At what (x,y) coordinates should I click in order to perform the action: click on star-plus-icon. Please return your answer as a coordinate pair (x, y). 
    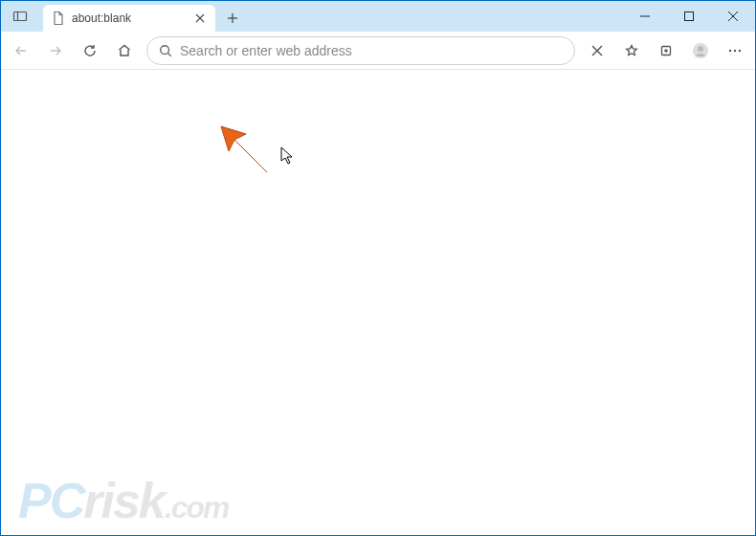
    Looking at the image, I should click on (632, 51).